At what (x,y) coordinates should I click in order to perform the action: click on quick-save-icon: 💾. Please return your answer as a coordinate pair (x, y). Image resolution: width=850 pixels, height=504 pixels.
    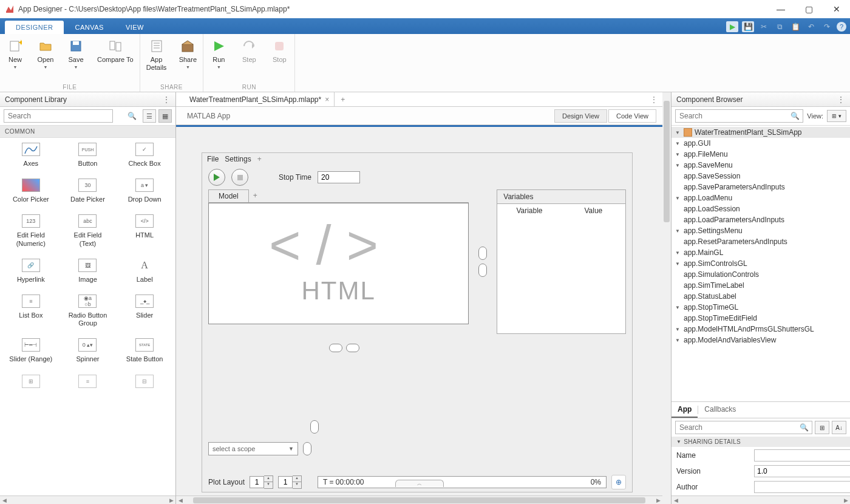
    Looking at the image, I should click on (748, 27).